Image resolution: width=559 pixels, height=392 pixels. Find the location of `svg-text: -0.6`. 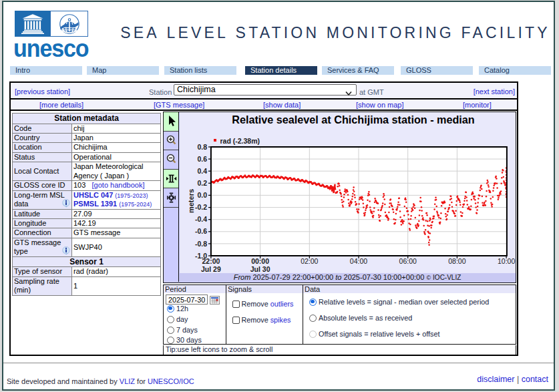

svg-text: -0.6 is located at coordinates (201, 231).